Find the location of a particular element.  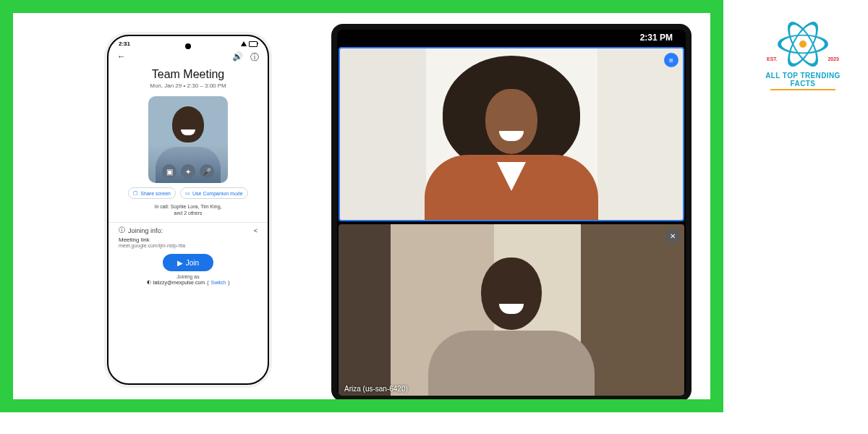

participant-name-label: Ariza (us-san-6420) is located at coordinates (376, 389).